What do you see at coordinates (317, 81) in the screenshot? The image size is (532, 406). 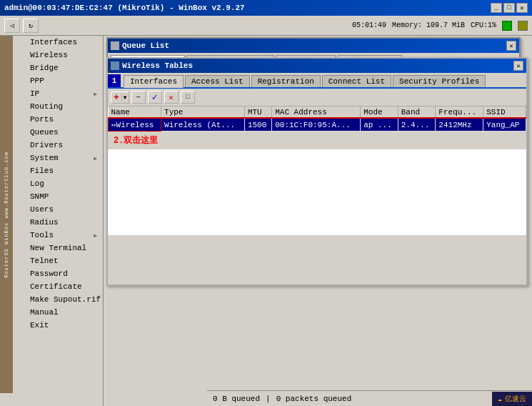 I see `wireless-tab-bar: 1 Interfaces Access List Registration Co…` at bounding box center [317, 81].